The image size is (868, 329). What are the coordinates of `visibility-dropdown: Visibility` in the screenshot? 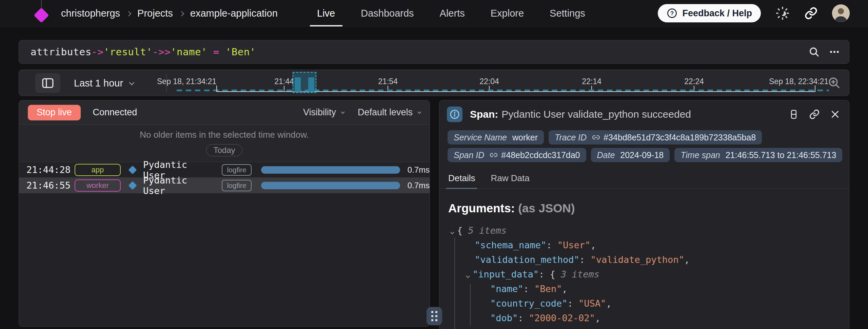 It's located at (323, 113).